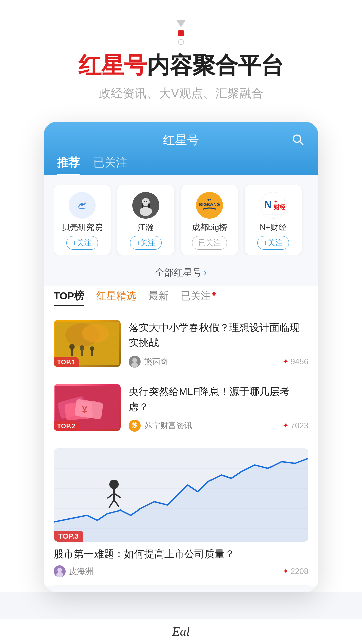  What do you see at coordinates (300, 426) in the screenshot?
I see `news-count-2: 7023` at bounding box center [300, 426].